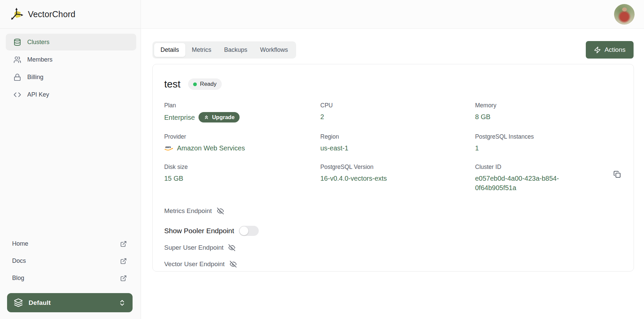 Image resolution: width=644 pixels, height=319 pixels. What do you see at coordinates (549, 143) in the screenshot?
I see `field-postgresql-instances: PostgreSQL Instances 1` at bounding box center [549, 143].